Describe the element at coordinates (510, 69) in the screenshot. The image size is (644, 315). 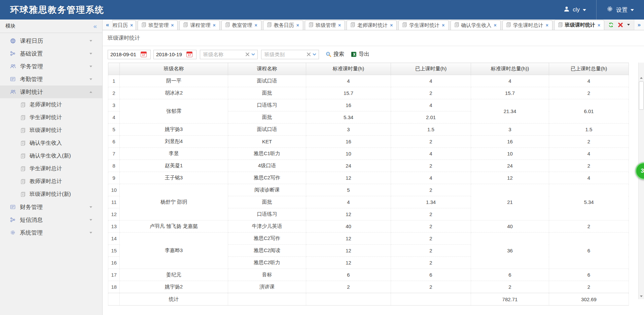
I see `column-header: 标准课时总量(h))` at that location.